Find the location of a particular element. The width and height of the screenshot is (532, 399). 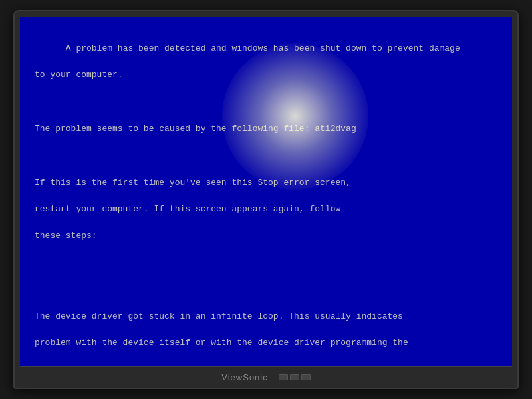

bsod-line12: problem with the device itself or with t… is located at coordinates (221, 343).